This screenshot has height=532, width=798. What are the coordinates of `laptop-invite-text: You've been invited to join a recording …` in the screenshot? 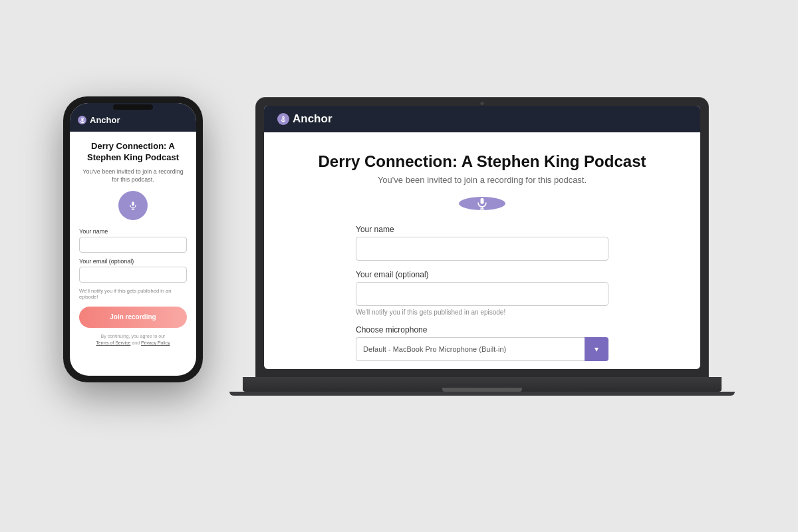 It's located at (482, 180).